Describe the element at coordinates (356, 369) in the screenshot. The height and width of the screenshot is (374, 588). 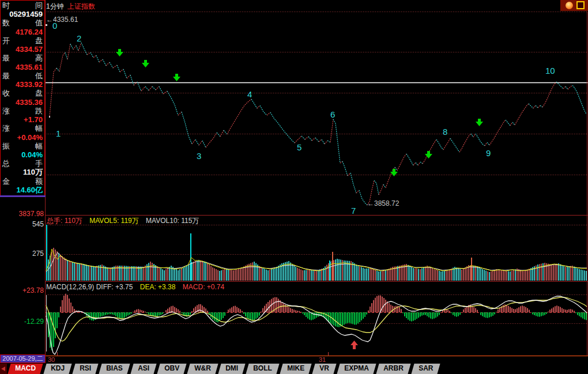
I see `tab-expma: EXPMA` at that location.